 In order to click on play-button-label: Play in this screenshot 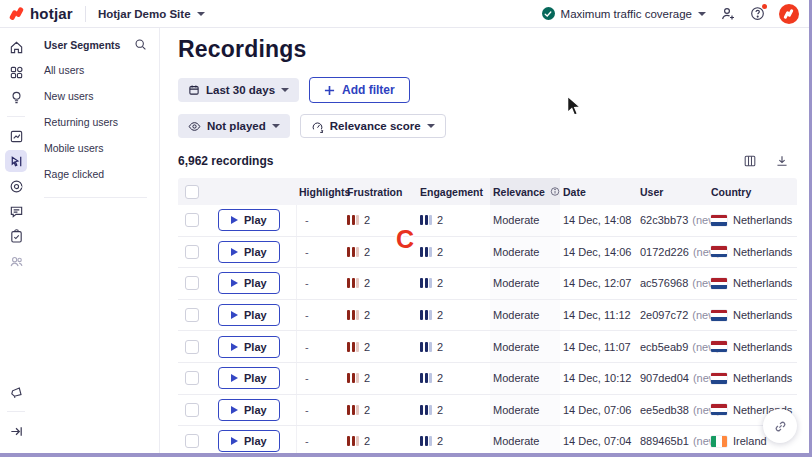, I will do `click(256, 315)`.